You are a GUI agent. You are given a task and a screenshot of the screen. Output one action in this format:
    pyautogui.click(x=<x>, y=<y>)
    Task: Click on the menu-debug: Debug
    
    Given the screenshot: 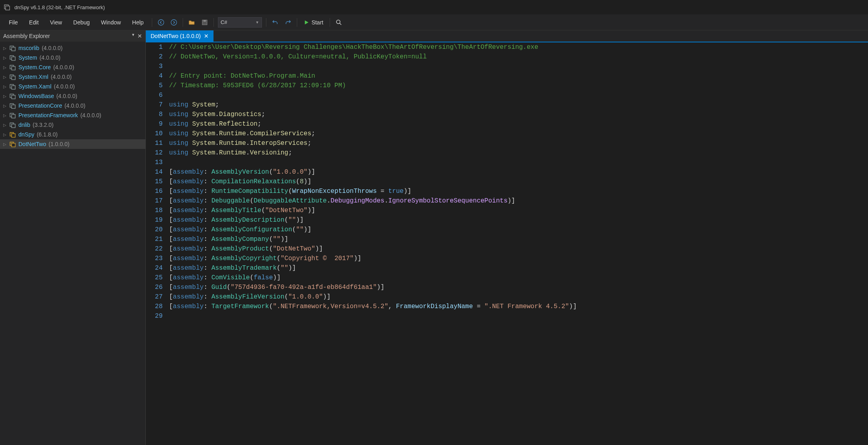 What is the action you would take?
    pyautogui.click(x=82, y=22)
    